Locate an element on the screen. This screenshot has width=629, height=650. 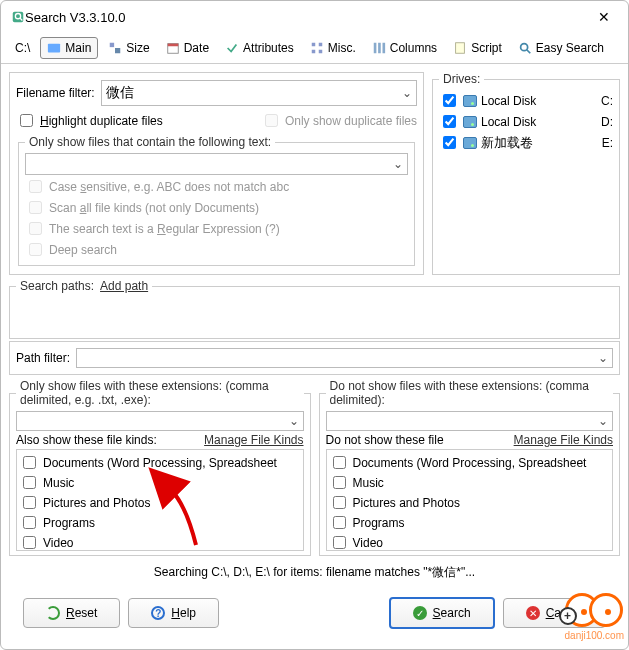
drive-c-checkbox is located at coordinates (450, 100).